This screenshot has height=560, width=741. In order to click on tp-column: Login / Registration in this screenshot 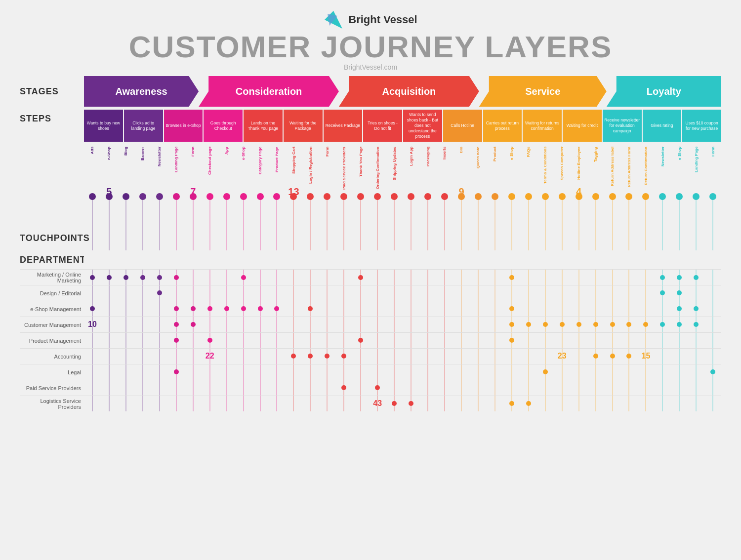, I will do `click(310, 279)`.